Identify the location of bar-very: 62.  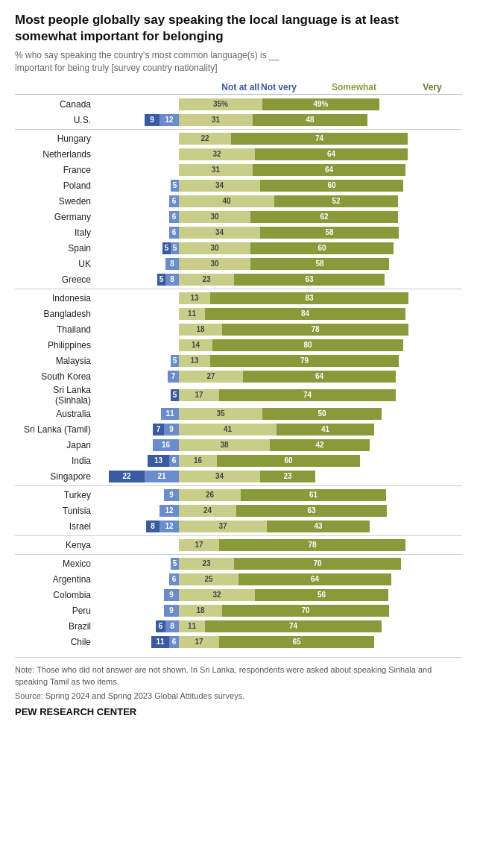
(324, 217).